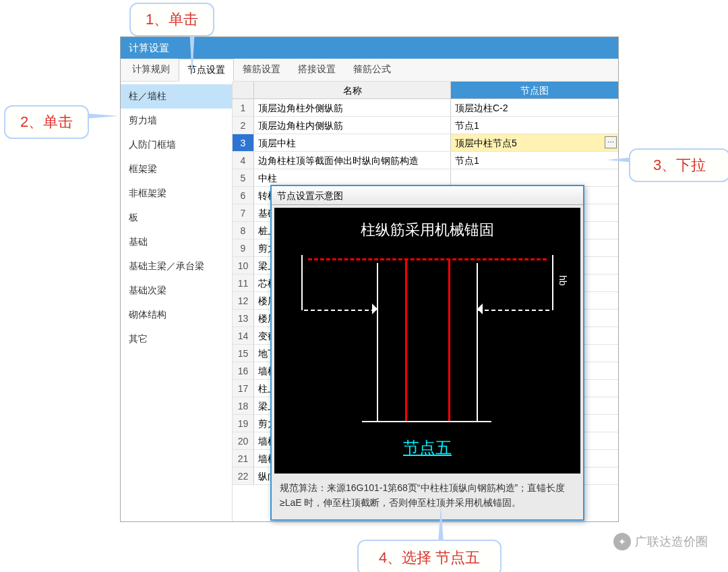 This screenshot has height=572, width=728. Describe the element at coordinates (177, 218) in the screenshot. I see `sidebar-item: 板` at that location.